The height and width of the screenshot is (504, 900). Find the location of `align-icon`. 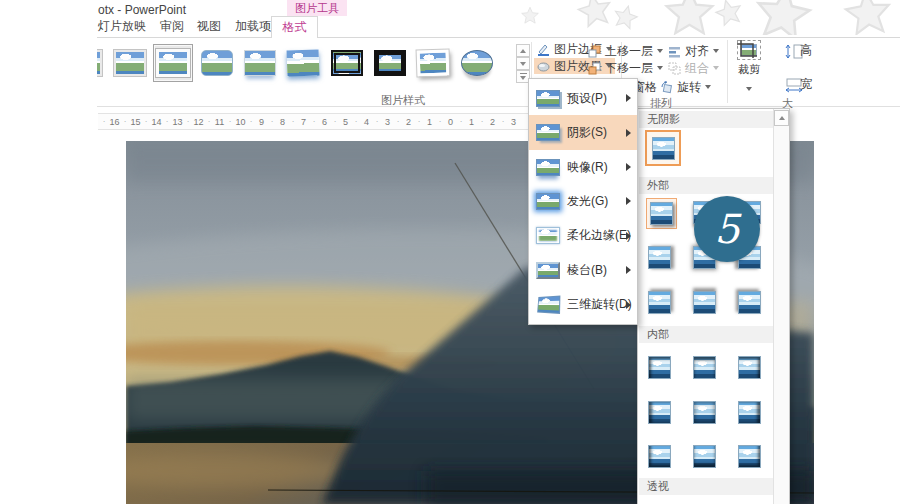

align-icon is located at coordinates (674, 52).